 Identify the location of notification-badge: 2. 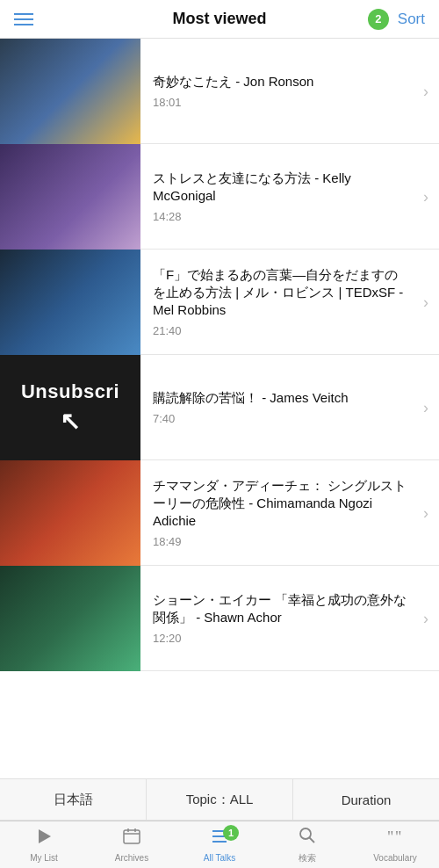
(378, 19).